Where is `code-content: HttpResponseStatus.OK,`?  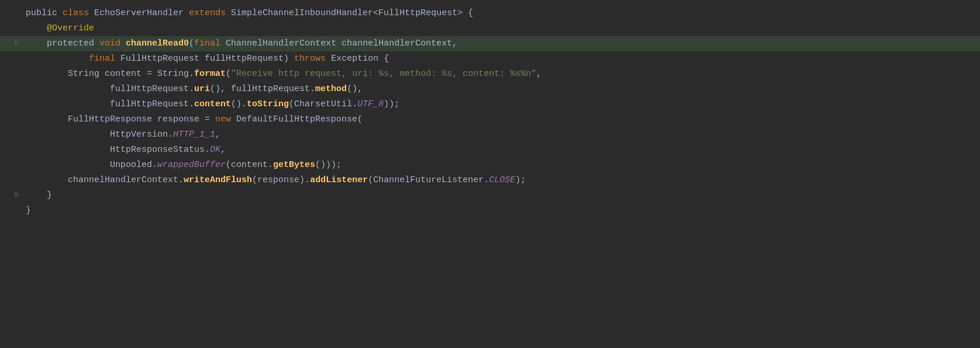 code-content: HttpResponseStatus.OK, is located at coordinates (502, 150).